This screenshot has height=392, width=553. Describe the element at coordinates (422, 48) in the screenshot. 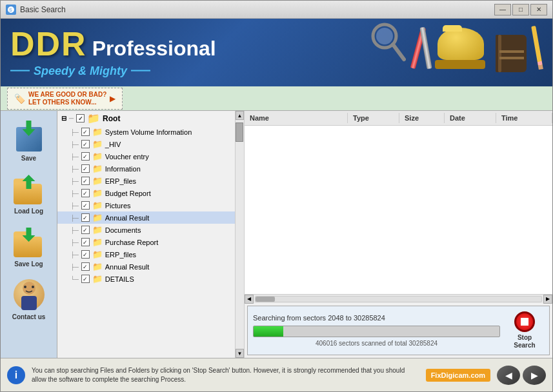

I see `tools-icon` at that location.